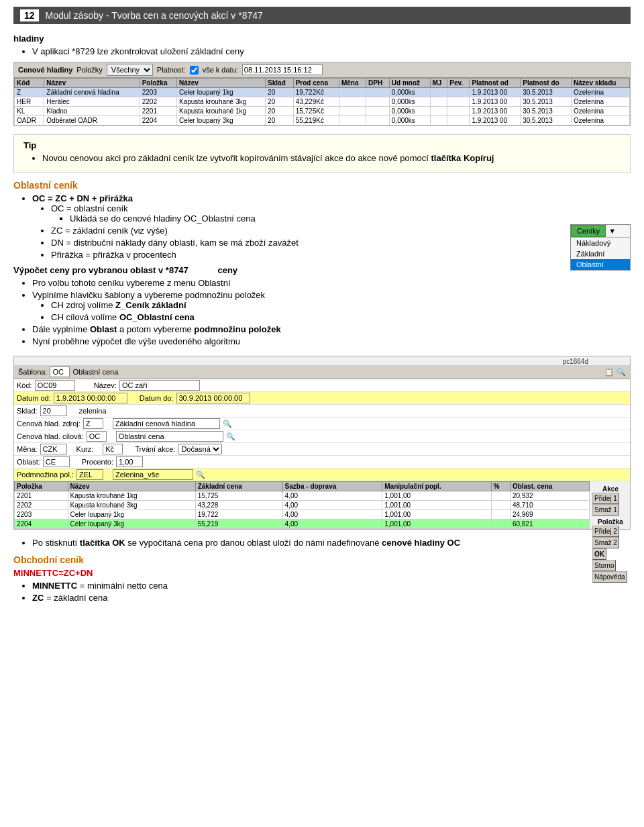 The width and height of the screenshot is (644, 827). What do you see at coordinates (316, 83) in the screenshot?
I see `col-prod-cena: Prod cena` at bounding box center [316, 83].